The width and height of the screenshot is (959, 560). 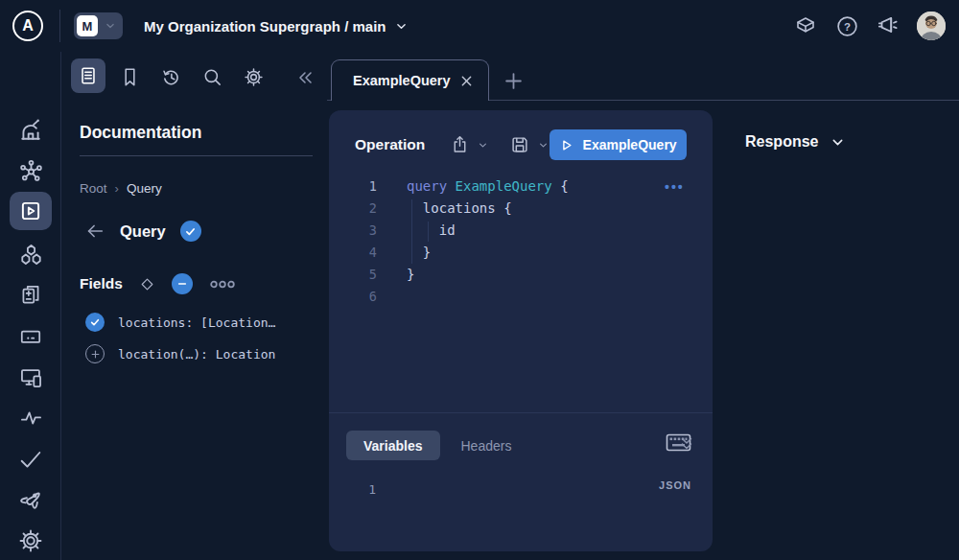 What do you see at coordinates (94, 188) in the screenshot?
I see `breadcrumb-root: Root` at bounding box center [94, 188].